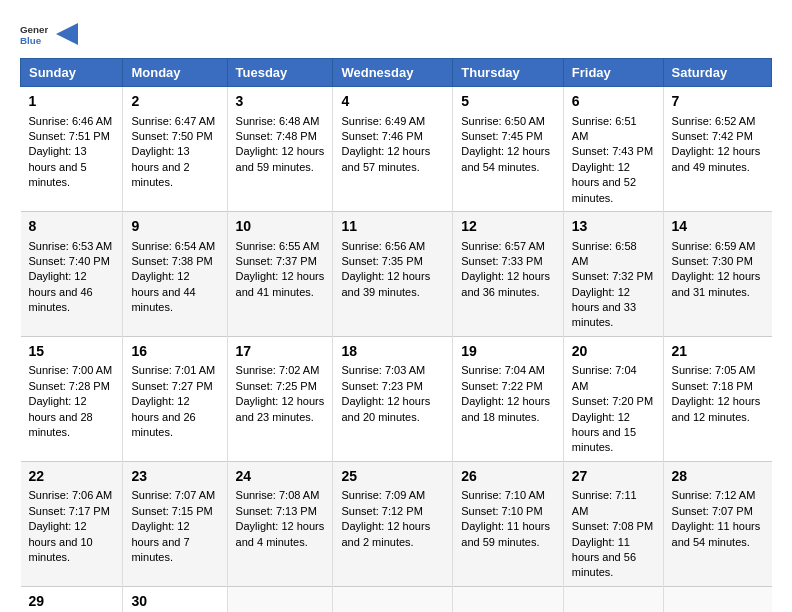  Describe the element at coordinates (508, 227) in the screenshot. I see `day-number: 12` at that location.